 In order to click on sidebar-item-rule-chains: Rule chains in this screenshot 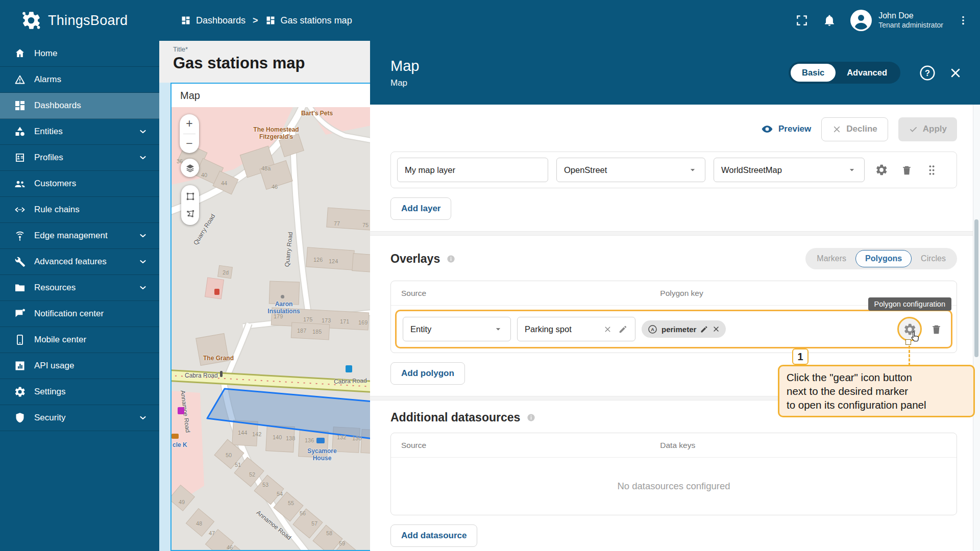, I will do `click(80, 210)`.